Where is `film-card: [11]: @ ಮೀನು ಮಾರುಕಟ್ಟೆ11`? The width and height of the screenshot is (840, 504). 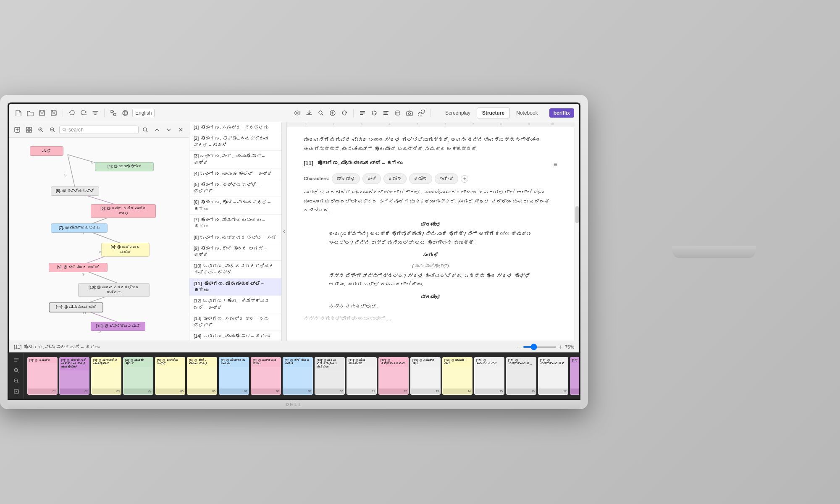
film-card: [11]: @ ಮೀನು ಮಾರುಕಟ್ಟೆ11 is located at coordinates (362, 376).